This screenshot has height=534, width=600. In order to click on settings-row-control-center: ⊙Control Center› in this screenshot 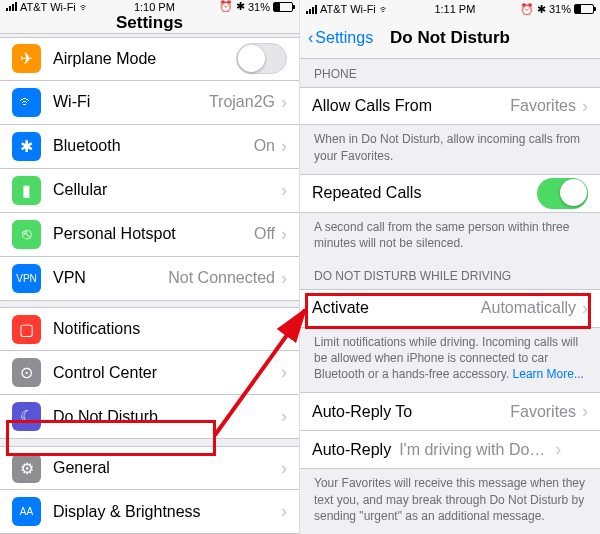, I will do `click(150, 373)`.